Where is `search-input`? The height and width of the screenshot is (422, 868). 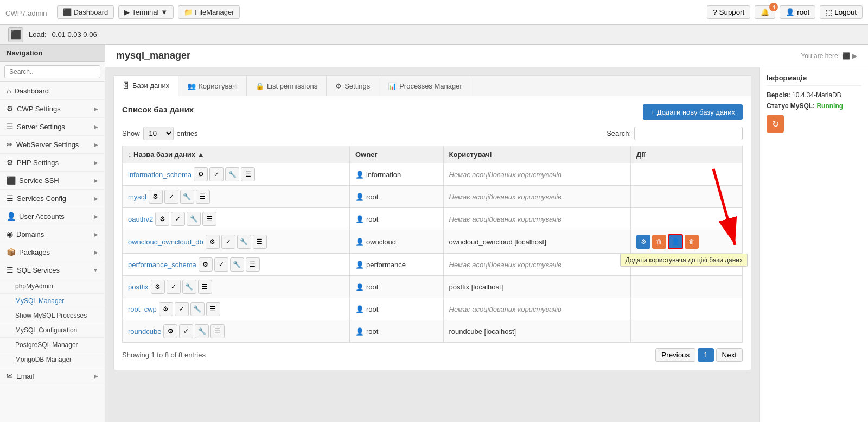 search-input is located at coordinates (52, 72).